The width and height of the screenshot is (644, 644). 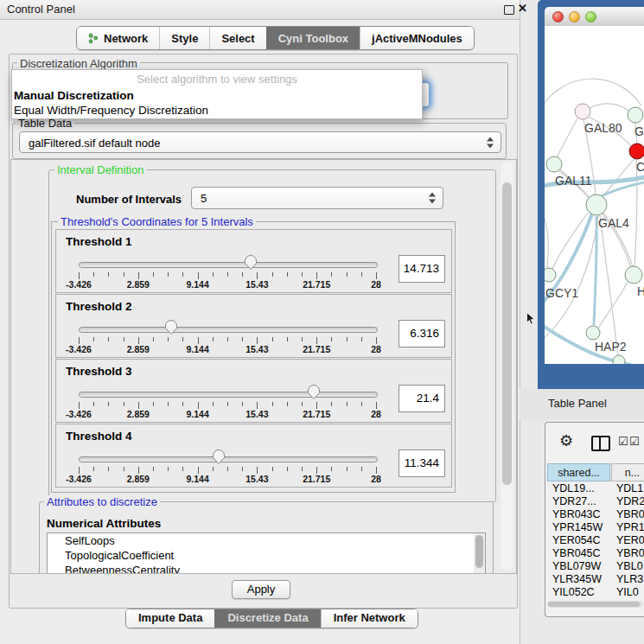 What do you see at coordinates (577, 514) in the screenshot?
I see `table-cell-shared-name: YBR043C` at bounding box center [577, 514].